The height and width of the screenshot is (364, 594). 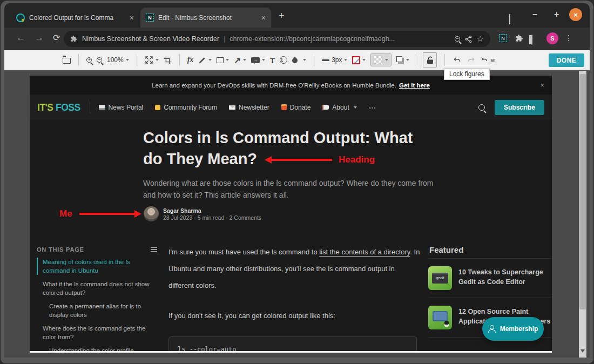 What do you see at coordinates (430, 60) in the screenshot?
I see `lock-figures-button` at bounding box center [430, 60].